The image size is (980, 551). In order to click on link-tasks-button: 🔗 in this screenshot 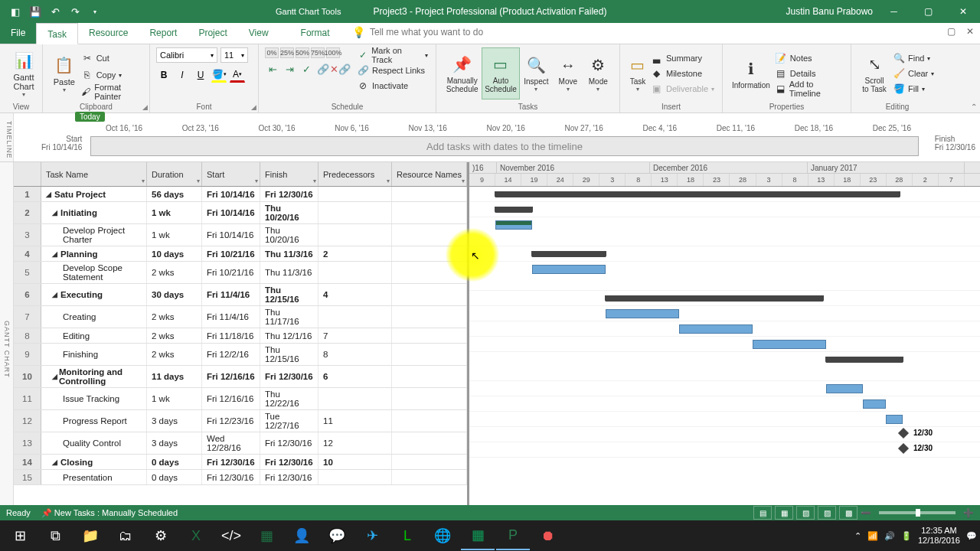, I will do `click(323, 69)`.